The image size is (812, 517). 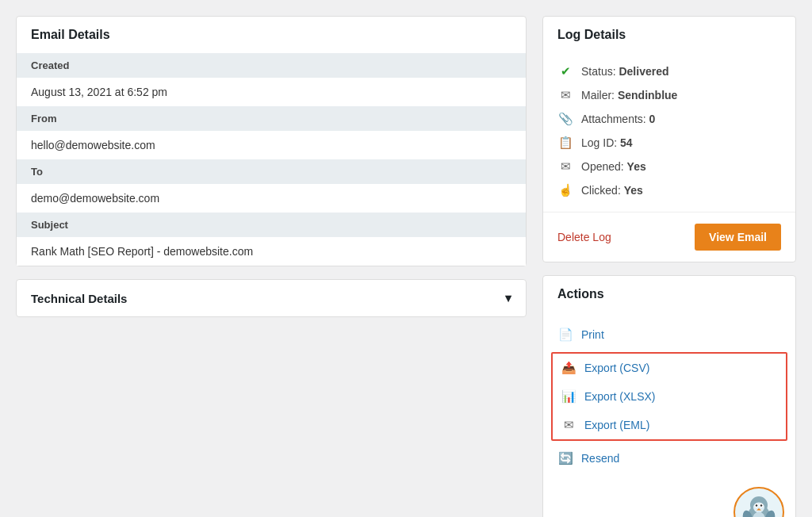 What do you see at coordinates (669, 458) in the screenshot?
I see `resend-action: 🔄 Resend` at bounding box center [669, 458].